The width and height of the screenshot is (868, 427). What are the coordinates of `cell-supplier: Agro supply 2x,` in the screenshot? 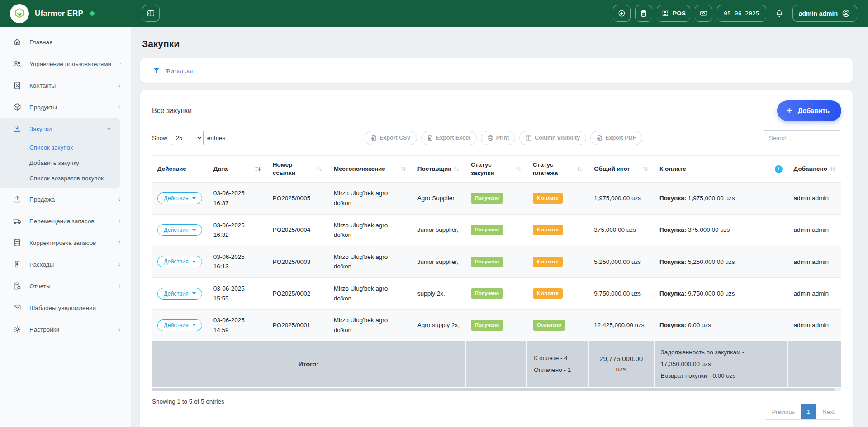 It's located at (438, 325).